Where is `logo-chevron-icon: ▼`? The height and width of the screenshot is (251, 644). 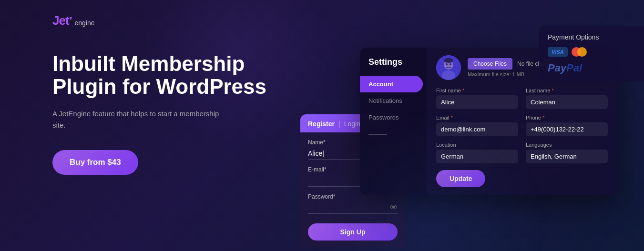 logo-chevron-icon: ▼ is located at coordinates (71, 18).